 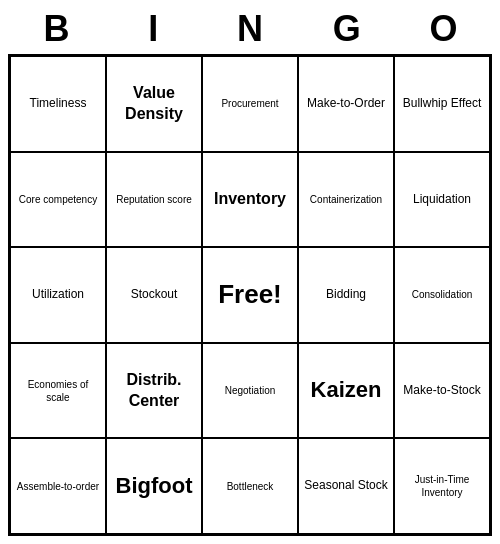 I want to click on bingo-cell-1: Value Density, so click(x=154, y=104).